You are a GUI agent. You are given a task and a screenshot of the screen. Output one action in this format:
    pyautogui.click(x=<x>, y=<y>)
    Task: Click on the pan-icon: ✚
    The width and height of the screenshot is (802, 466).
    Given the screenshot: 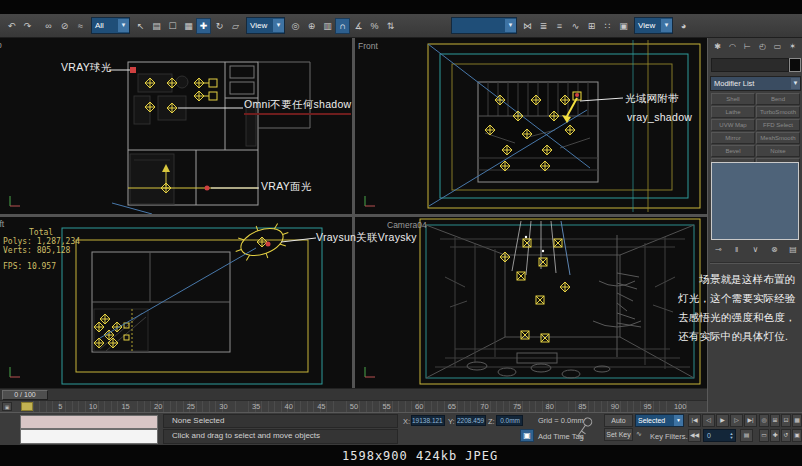 What is the action you would take?
    pyautogui.click(x=775, y=436)
    